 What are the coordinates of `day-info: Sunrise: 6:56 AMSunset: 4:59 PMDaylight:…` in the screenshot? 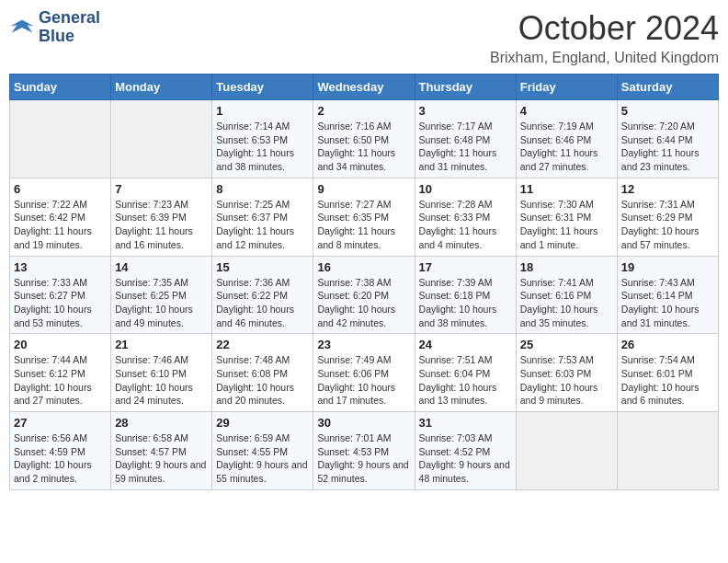 It's located at (61, 458).